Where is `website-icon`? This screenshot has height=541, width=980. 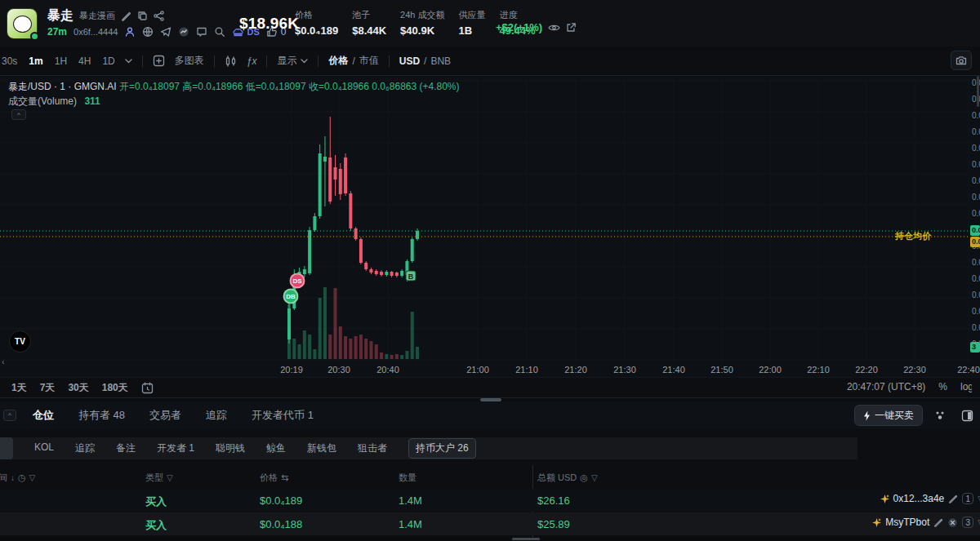 website-icon is located at coordinates (148, 32).